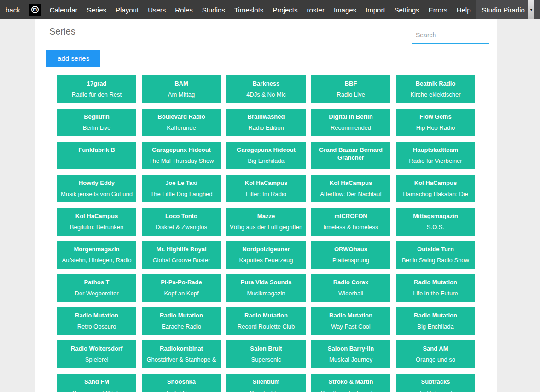  I want to click on nav-item-errors: Errors, so click(438, 10).